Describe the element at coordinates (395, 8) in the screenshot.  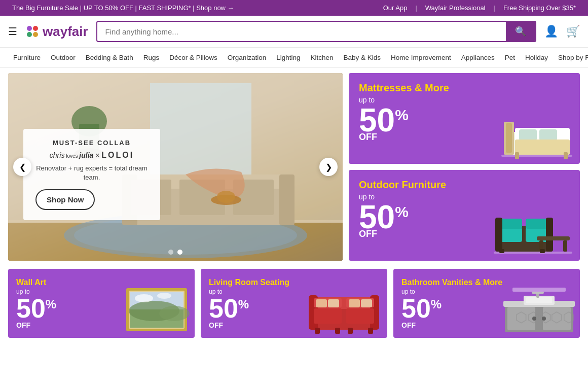
I see `banner-our-app: Our App` at that location.